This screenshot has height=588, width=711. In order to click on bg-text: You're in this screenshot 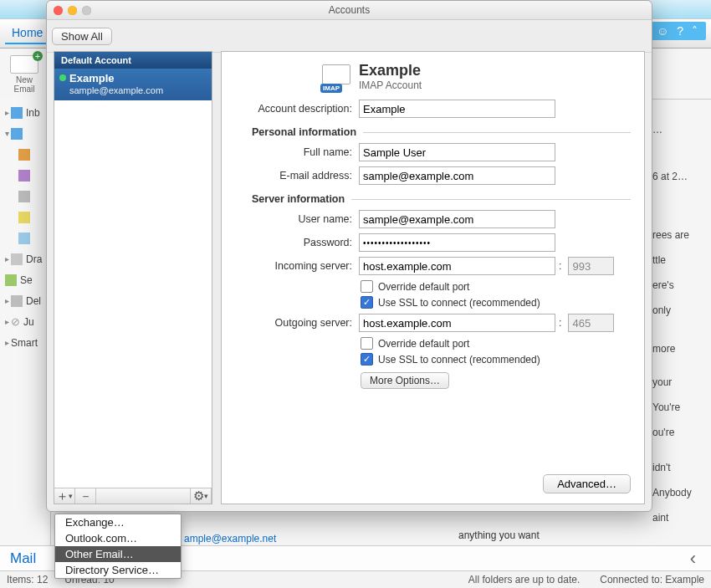, I will do `click(673, 407)`.